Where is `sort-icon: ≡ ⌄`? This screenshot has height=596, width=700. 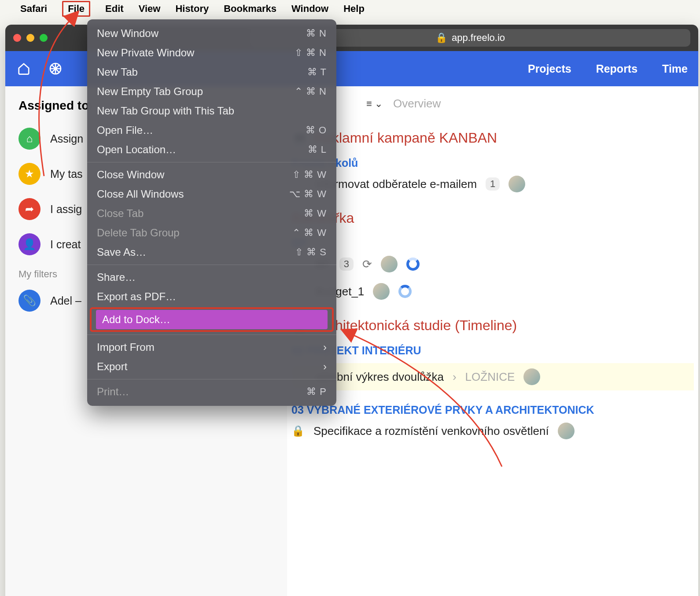 sort-icon: ≡ ⌄ is located at coordinates (374, 104).